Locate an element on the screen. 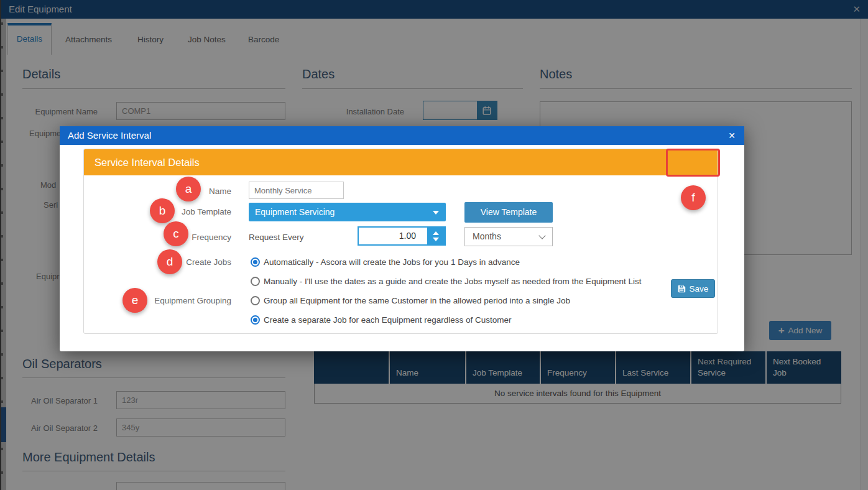  save-button: Save is located at coordinates (693, 289).